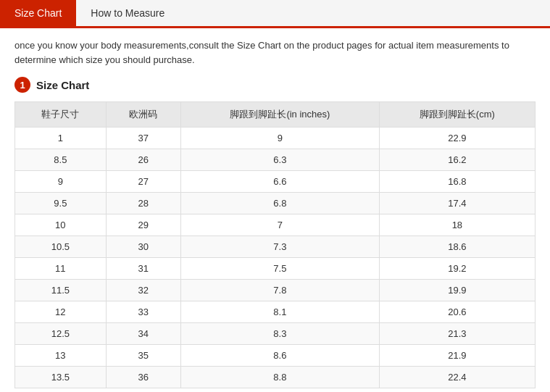  Describe the element at coordinates (280, 334) in the screenshot. I see `table-cell: 8.3` at that location.